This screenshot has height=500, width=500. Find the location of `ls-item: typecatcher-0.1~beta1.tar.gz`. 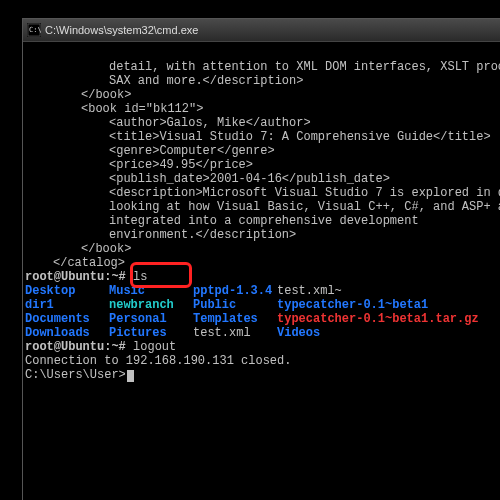

ls-item: typecatcher-0.1~beta1.tar.gz is located at coordinates (388, 319).